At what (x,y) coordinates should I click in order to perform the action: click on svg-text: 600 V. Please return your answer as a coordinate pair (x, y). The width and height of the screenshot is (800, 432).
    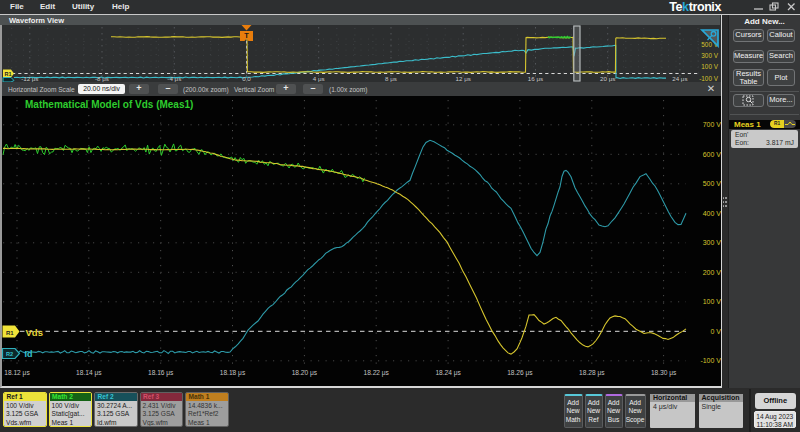
    Looking at the image, I should click on (712, 154).